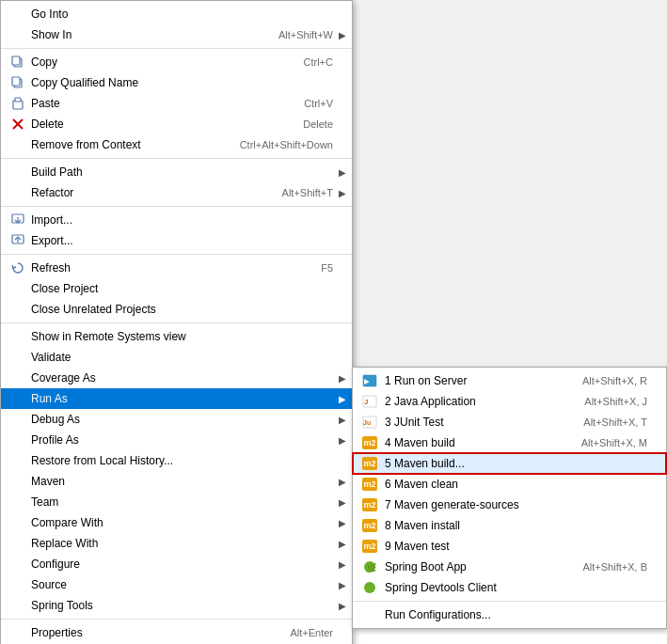  What do you see at coordinates (370, 505) in the screenshot?
I see `maven-generate-icon: m2` at bounding box center [370, 505].